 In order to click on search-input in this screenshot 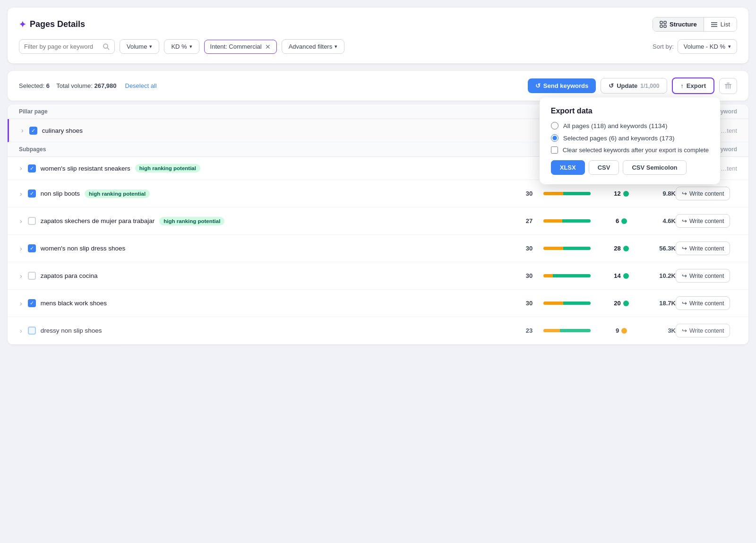, I will do `click(62, 46)`.